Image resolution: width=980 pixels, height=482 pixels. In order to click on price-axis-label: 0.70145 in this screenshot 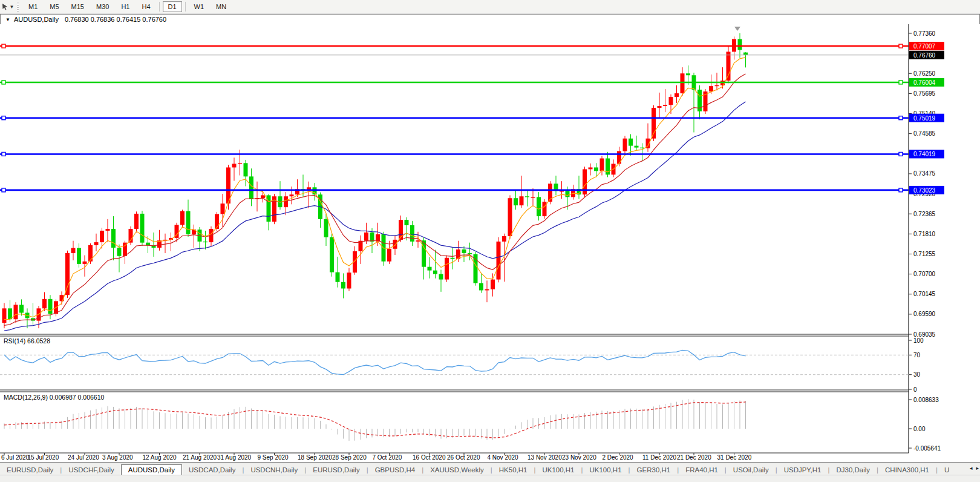, I will do `click(924, 294)`.